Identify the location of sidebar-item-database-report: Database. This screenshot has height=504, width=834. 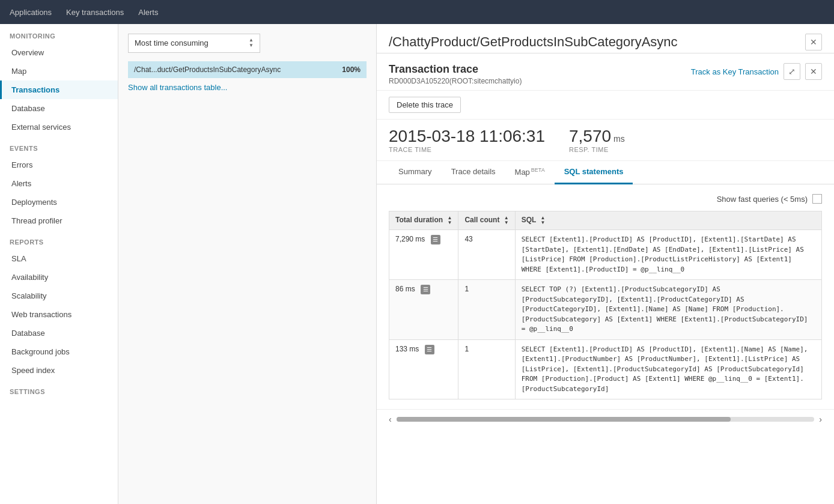
(59, 333).